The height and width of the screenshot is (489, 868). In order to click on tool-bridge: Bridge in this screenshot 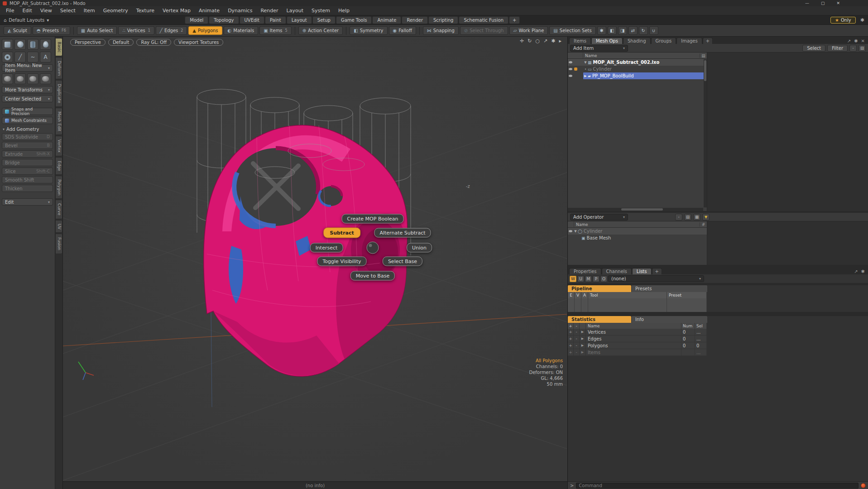, I will do `click(27, 163)`.